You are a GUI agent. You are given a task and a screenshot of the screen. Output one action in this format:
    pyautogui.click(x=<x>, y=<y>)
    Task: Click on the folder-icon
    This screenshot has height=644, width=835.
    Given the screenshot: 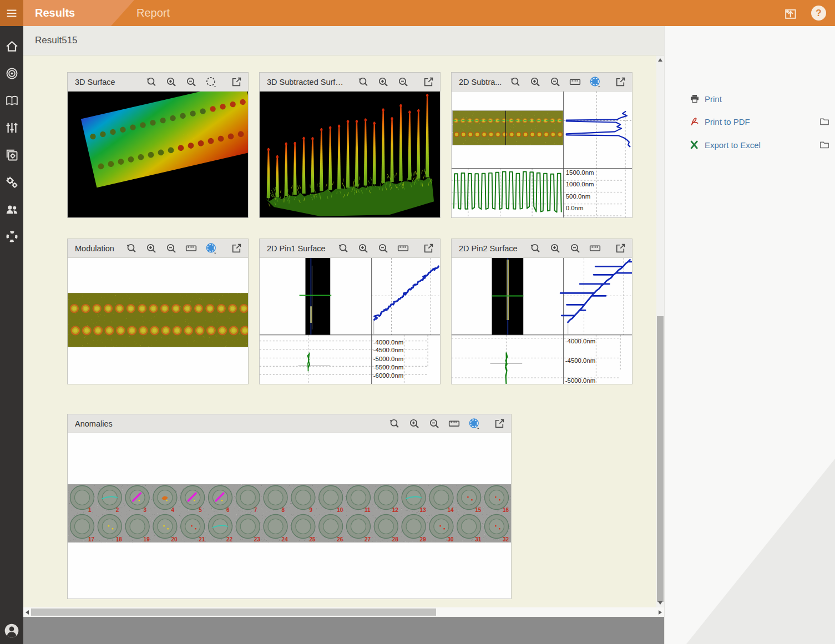 What is the action you would take?
    pyautogui.click(x=824, y=121)
    